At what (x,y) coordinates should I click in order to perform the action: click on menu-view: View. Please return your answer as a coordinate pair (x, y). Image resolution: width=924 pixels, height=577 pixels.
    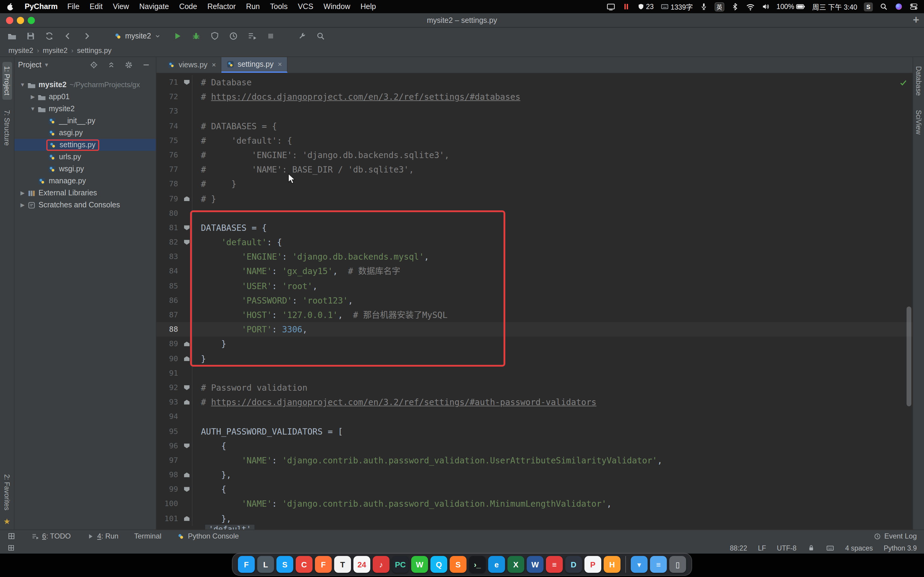
    Looking at the image, I should click on (121, 6).